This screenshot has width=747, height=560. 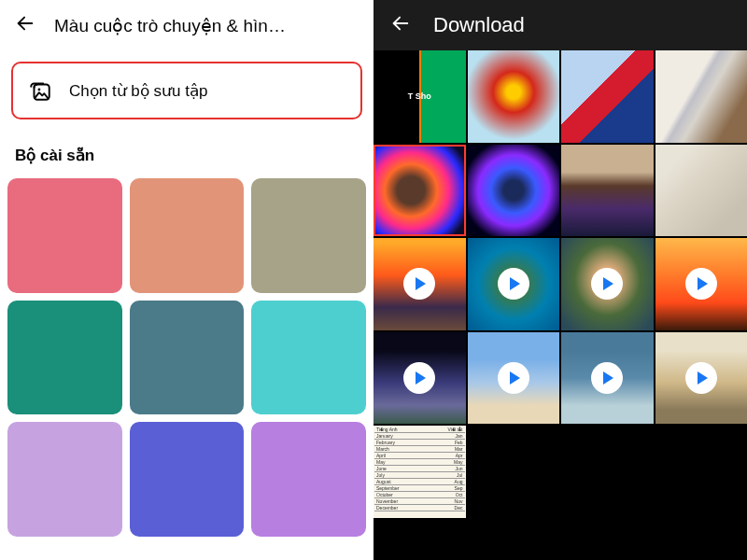 What do you see at coordinates (187, 25) in the screenshot?
I see `header-left: Màu cuộc trò chuyện & hìn…` at bounding box center [187, 25].